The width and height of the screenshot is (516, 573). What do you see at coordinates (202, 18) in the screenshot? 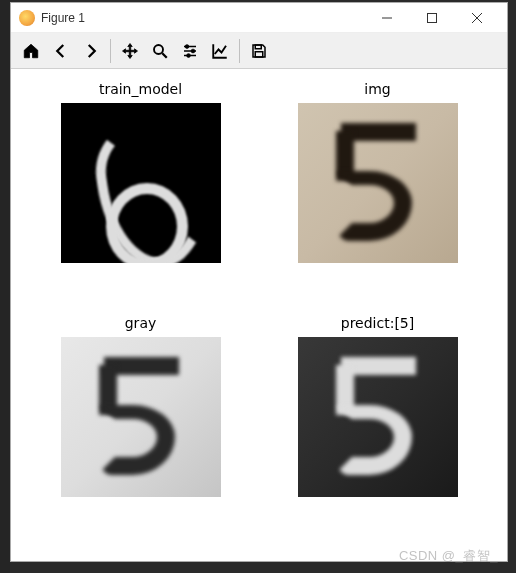
I see `window-title: Figure 1` at bounding box center [202, 18].